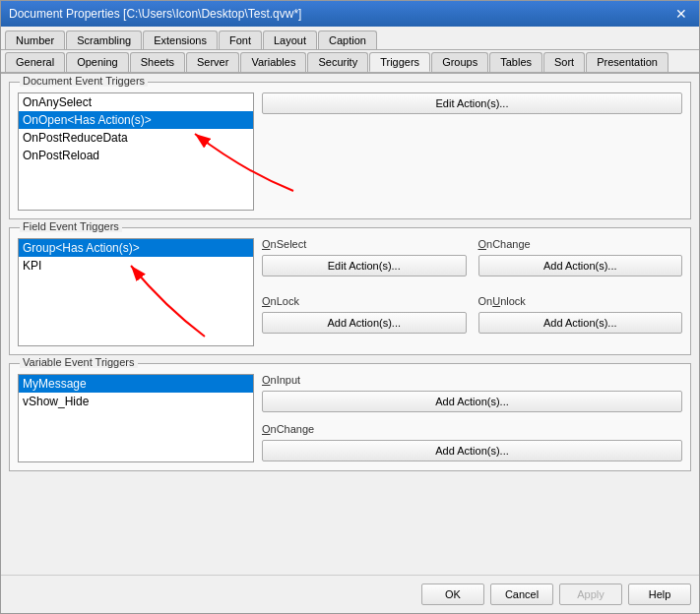 Image resolution: width=700 pixels, height=614 pixels. I want to click on close-button: ✕, so click(681, 14).